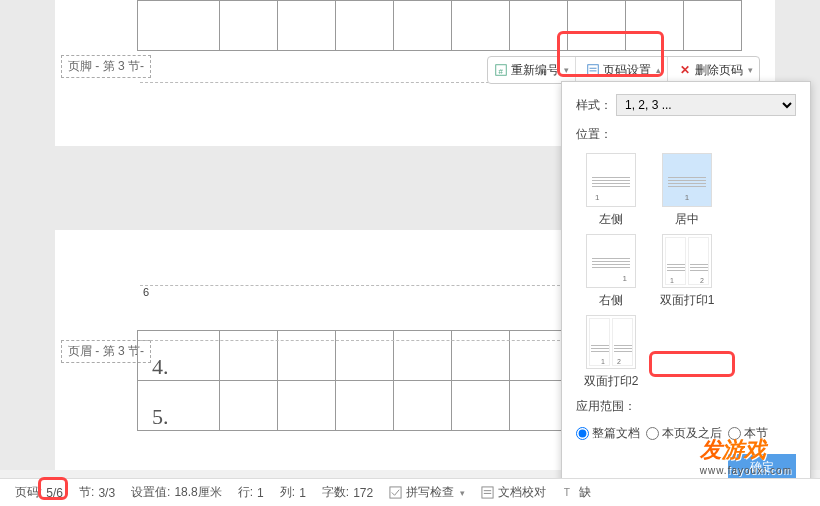  Describe the element at coordinates (606, 406) in the screenshot. I see `scope-label: 应用范围：` at that location.